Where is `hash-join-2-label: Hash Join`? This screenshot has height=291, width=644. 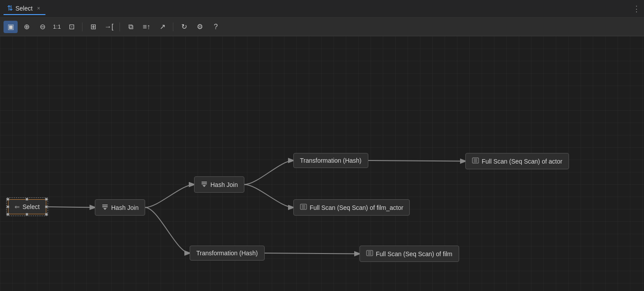 hash-join-2-label: Hash Join is located at coordinates (224, 185).